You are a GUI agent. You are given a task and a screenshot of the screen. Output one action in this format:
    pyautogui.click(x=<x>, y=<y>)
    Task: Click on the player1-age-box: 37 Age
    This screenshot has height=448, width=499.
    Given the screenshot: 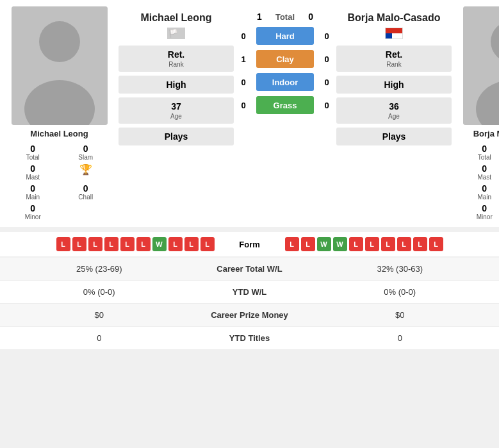 What is the action you would take?
    pyautogui.click(x=176, y=110)
    